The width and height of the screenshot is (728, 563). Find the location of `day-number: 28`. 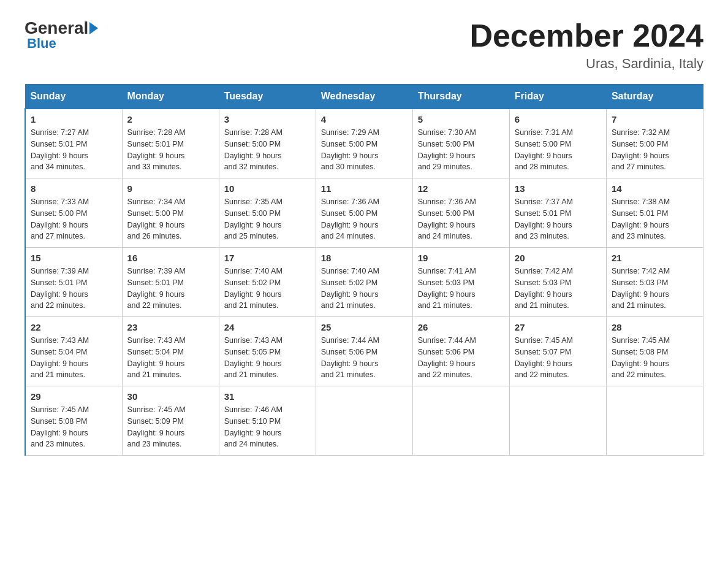

day-number: 28 is located at coordinates (654, 327).